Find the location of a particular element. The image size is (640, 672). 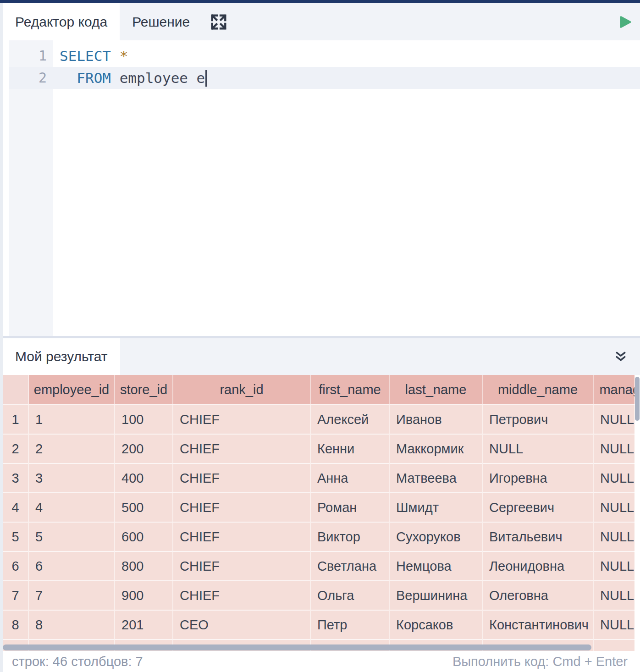

vertical-scrollbar is located at coordinates (637, 399).